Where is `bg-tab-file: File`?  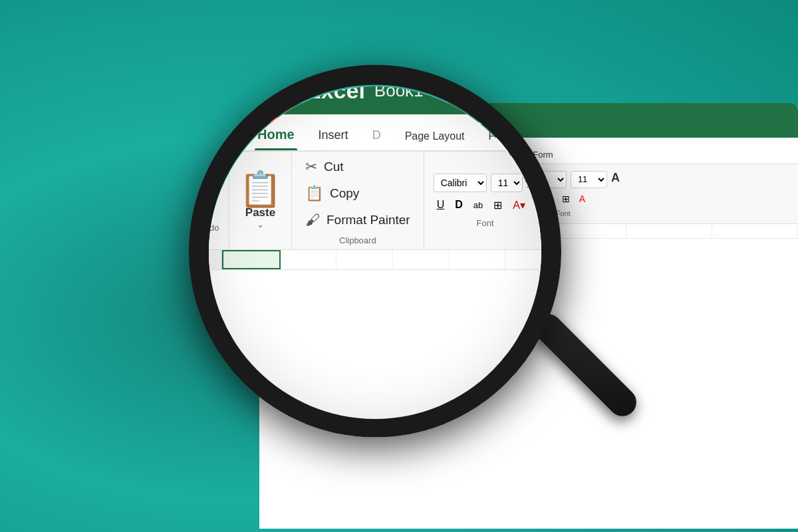 bg-tab-file: File is located at coordinates (311, 154).